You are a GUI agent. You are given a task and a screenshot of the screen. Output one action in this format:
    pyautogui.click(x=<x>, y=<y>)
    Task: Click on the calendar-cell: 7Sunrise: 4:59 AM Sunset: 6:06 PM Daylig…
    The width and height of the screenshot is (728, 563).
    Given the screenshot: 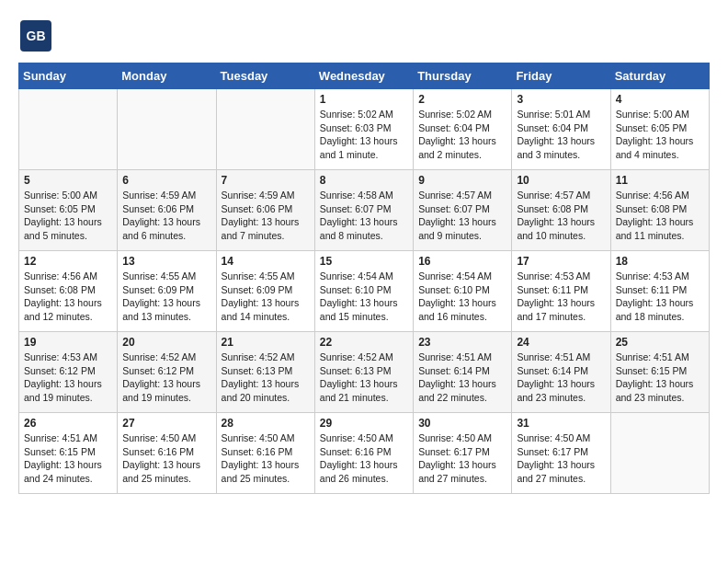 What is the action you would take?
    pyautogui.click(x=265, y=211)
    